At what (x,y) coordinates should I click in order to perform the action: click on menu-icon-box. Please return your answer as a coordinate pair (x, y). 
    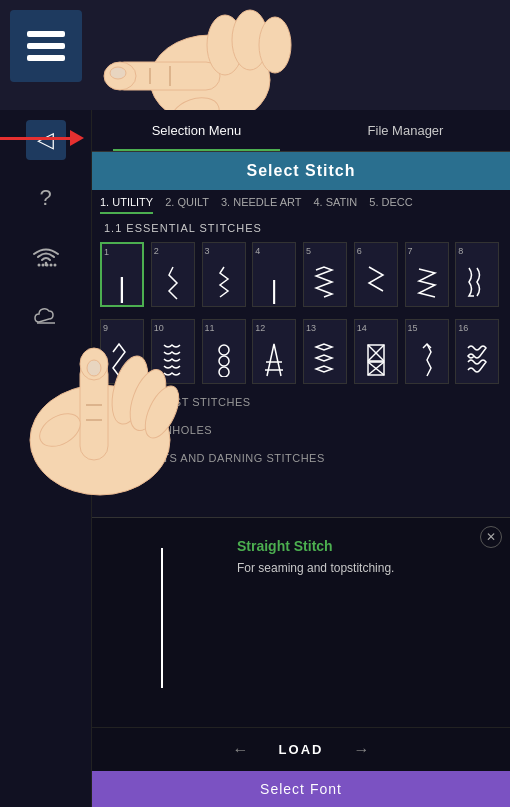
    Looking at the image, I should click on (46, 46).